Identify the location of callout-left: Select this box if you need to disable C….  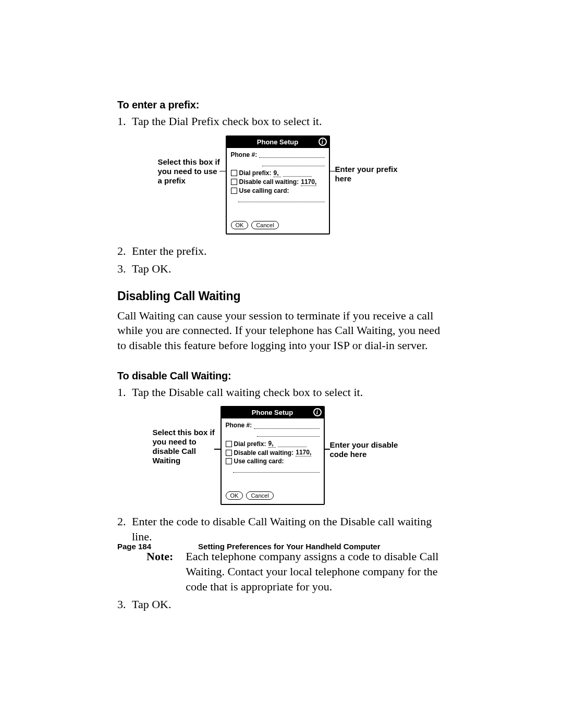
(184, 447).